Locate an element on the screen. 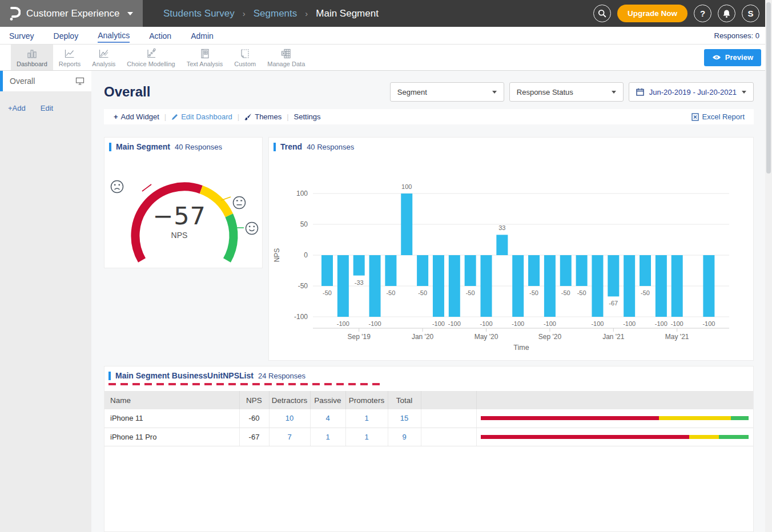 The height and width of the screenshot is (532, 772). nav-deploy: Deploy is located at coordinates (66, 35).